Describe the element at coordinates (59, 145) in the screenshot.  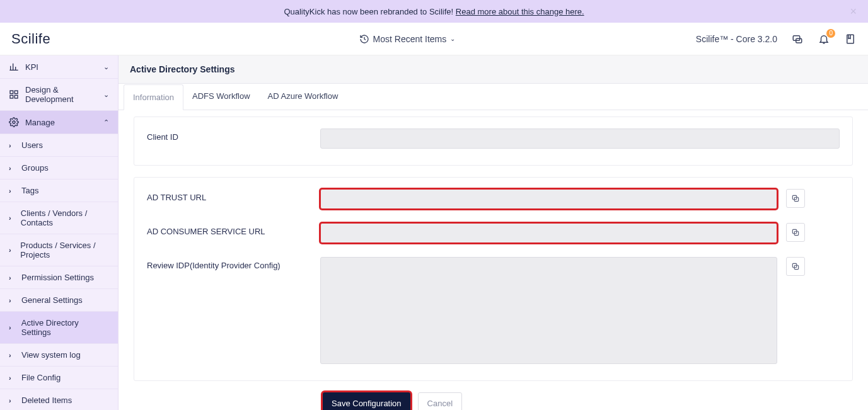
I see `sidebar-item-users: ›Users` at that location.